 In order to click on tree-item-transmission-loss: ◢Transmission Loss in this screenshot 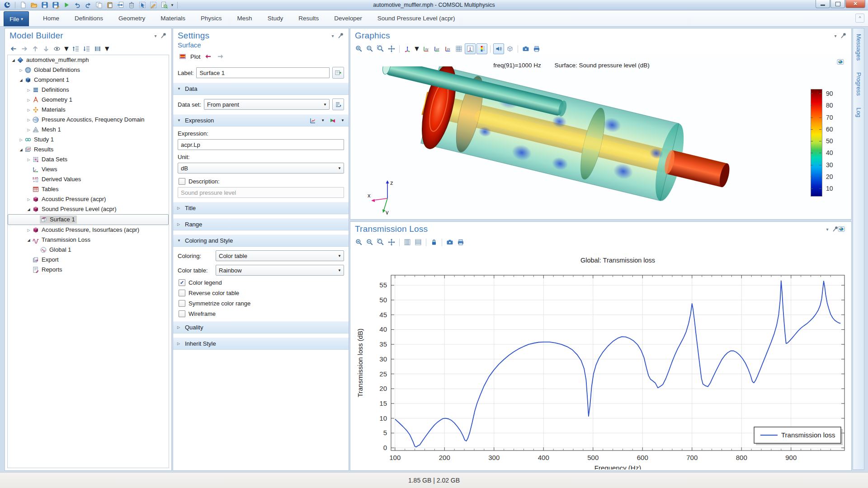, I will do `click(88, 240)`.